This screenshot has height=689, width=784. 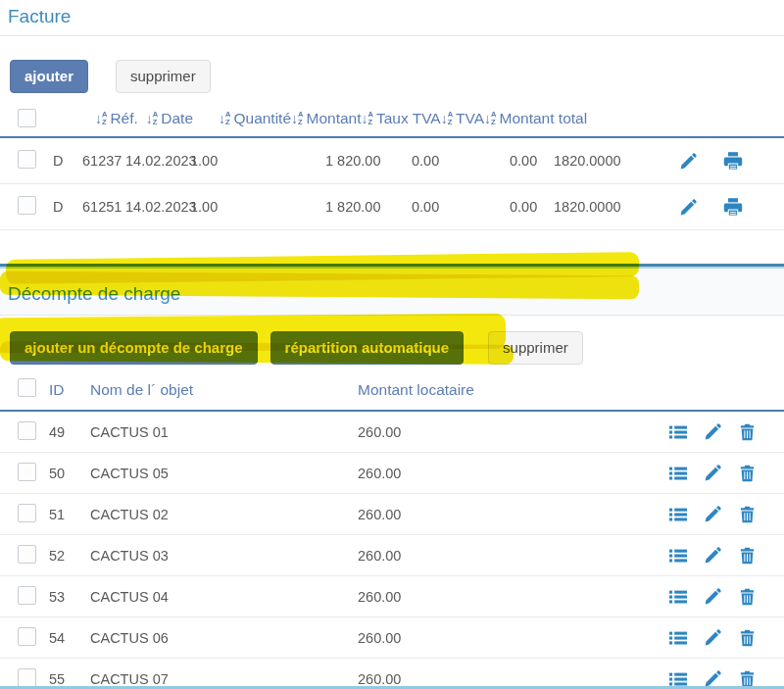 What do you see at coordinates (61, 597) in the screenshot?
I see `object-id: 53` at bounding box center [61, 597].